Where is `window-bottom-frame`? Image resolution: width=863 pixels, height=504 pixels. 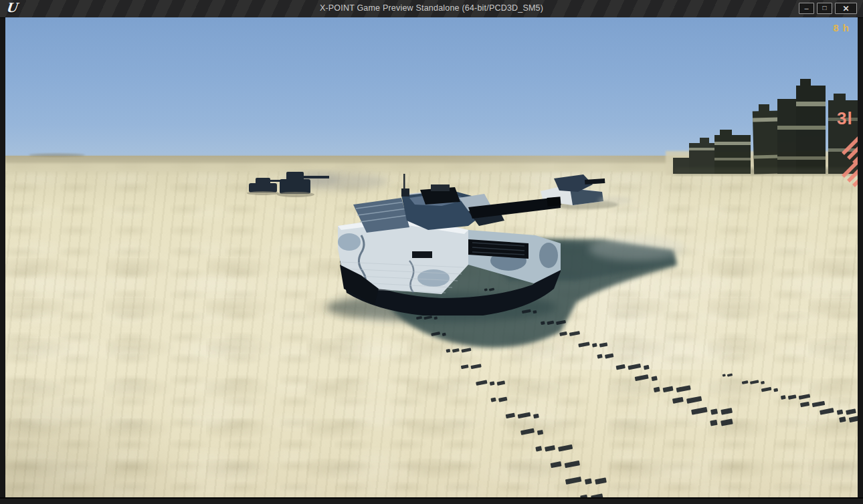
window-bottom-frame is located at coordinates (432, 501).